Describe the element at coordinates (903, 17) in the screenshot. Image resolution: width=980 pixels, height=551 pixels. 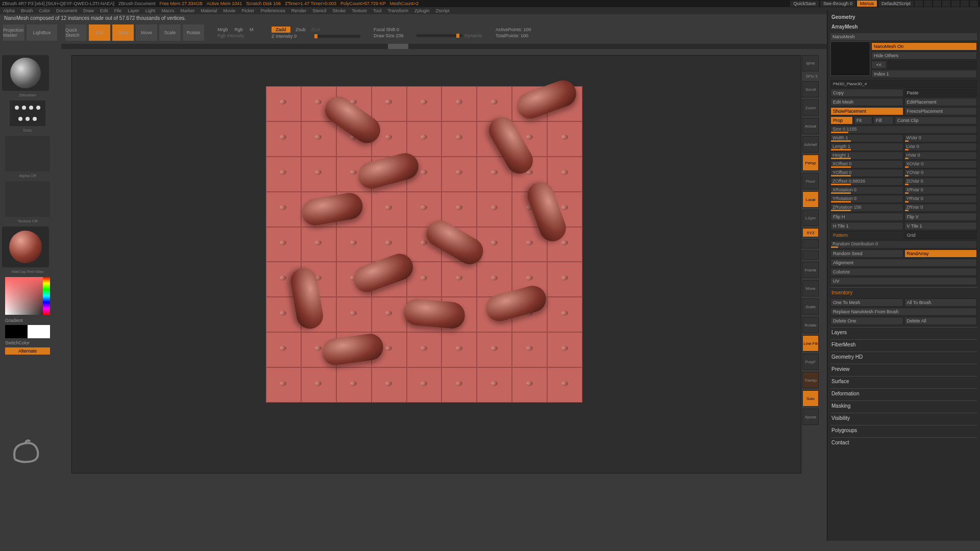
I see `geometry-header: Geometry` at that location.